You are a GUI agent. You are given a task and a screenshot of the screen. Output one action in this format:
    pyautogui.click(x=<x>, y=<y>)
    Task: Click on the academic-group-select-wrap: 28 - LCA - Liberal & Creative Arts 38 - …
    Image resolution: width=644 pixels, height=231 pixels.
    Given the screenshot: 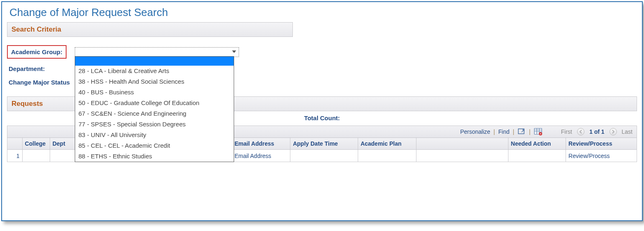 What is the action you would take?
    pyautogui.click(x=157, y=52)
    